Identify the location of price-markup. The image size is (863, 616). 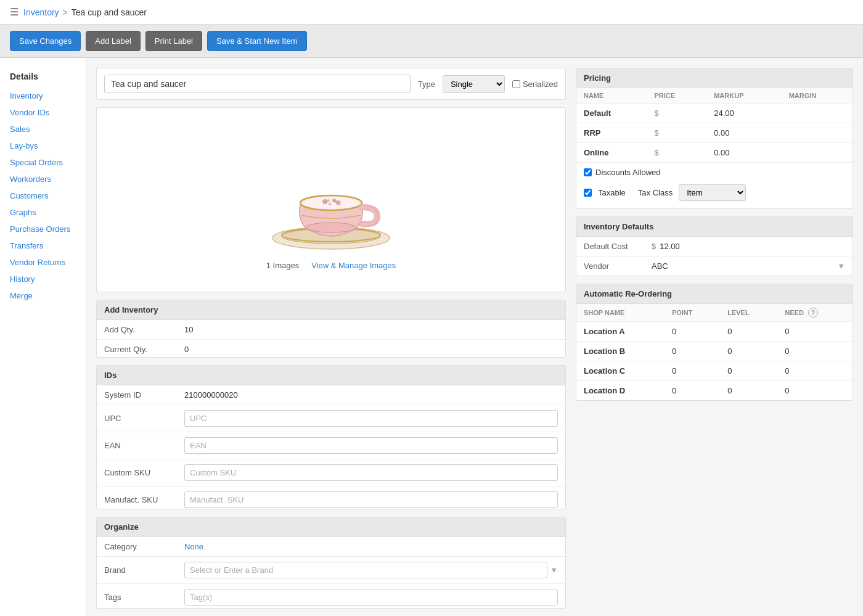
(817, 133).